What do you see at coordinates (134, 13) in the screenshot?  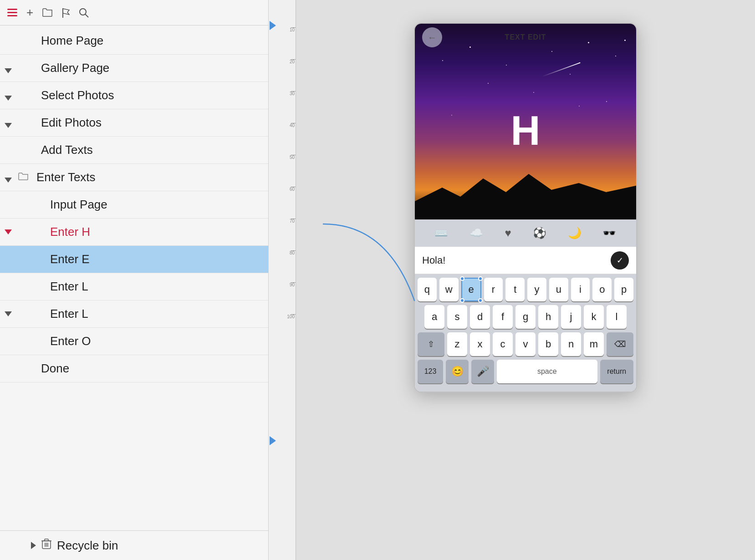 I see `sidebar-toolbar: +` at bounding box center [134, 13].